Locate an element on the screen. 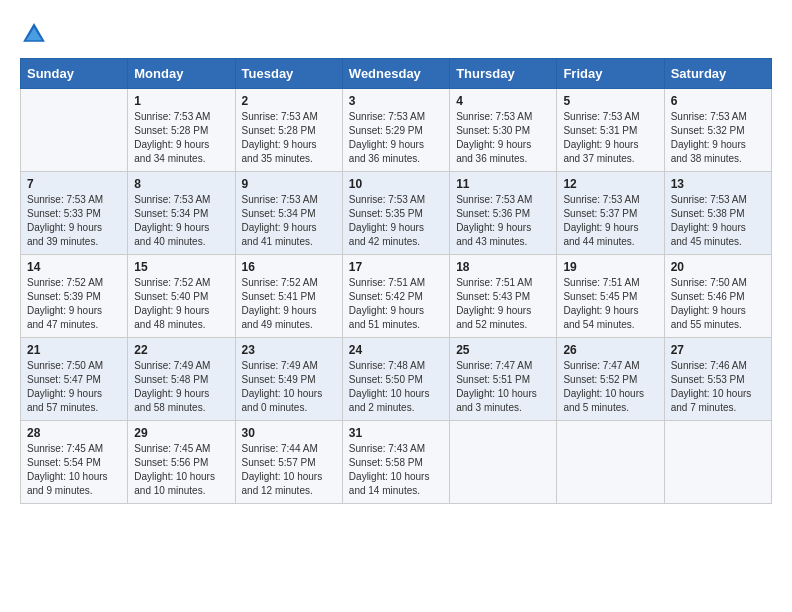  day-info: Sunrise: 7:51 AM Sunset: 5:42 PM Dayligh… is located at coordinates (396, 304).